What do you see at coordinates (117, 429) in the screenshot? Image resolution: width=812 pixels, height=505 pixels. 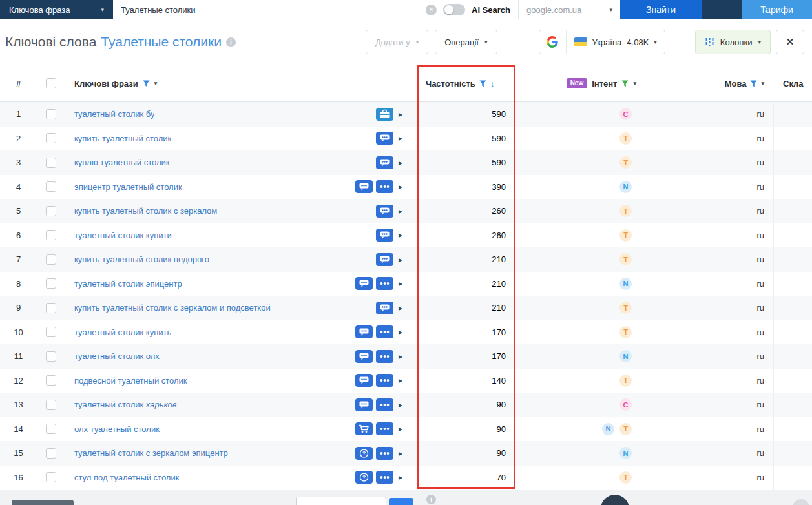 I see `keyword-link: олх туалетный столик` at bounding box center [117, 429].